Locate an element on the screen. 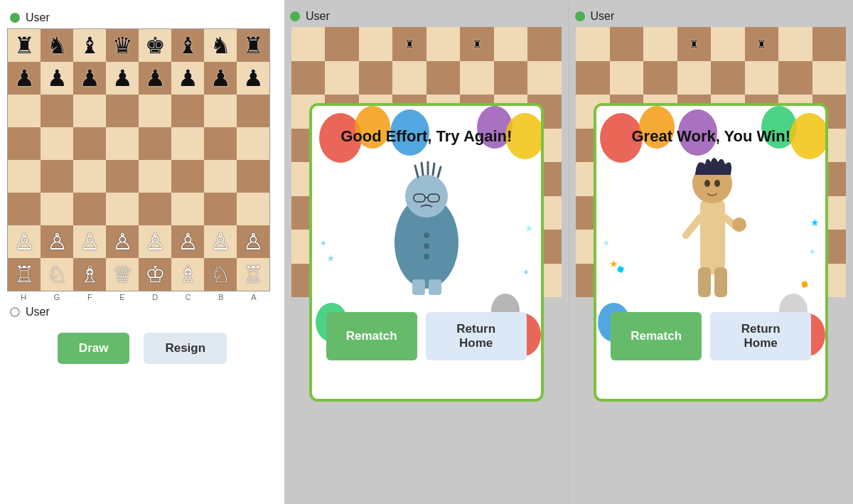 The width and height of the screenshot is (853, 504). win-return-button: Return Home is located at coordinates (761, 336).